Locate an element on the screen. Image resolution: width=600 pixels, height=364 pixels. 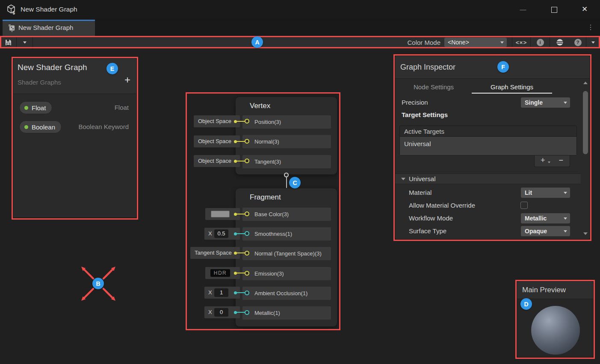
annotation-marker-c: C is located at coordinates (295, 183).